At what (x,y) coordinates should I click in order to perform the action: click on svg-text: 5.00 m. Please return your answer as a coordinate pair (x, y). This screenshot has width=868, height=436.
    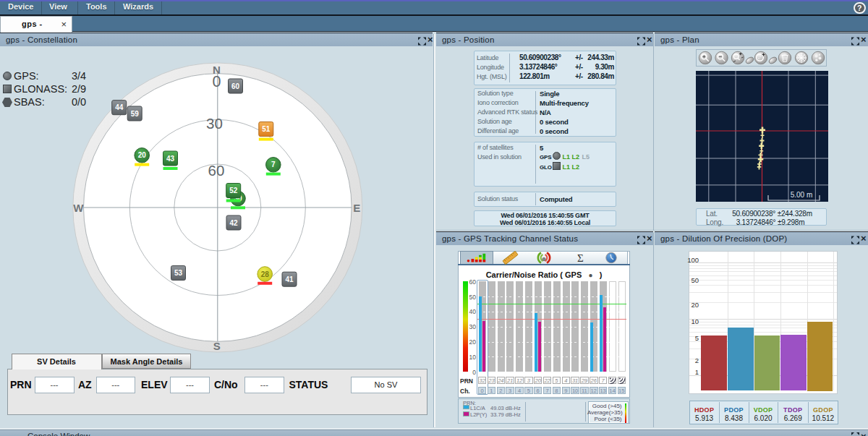
    Looking at the image, I should click on (801, 195).